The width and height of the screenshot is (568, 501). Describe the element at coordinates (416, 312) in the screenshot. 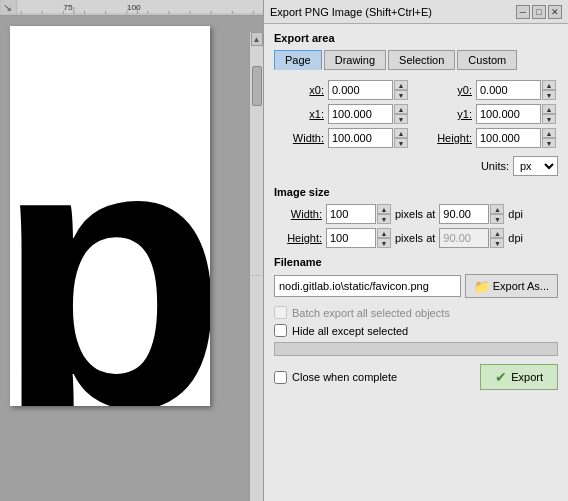

I see `batch-export-row: Batch export all selected objects` at that location.